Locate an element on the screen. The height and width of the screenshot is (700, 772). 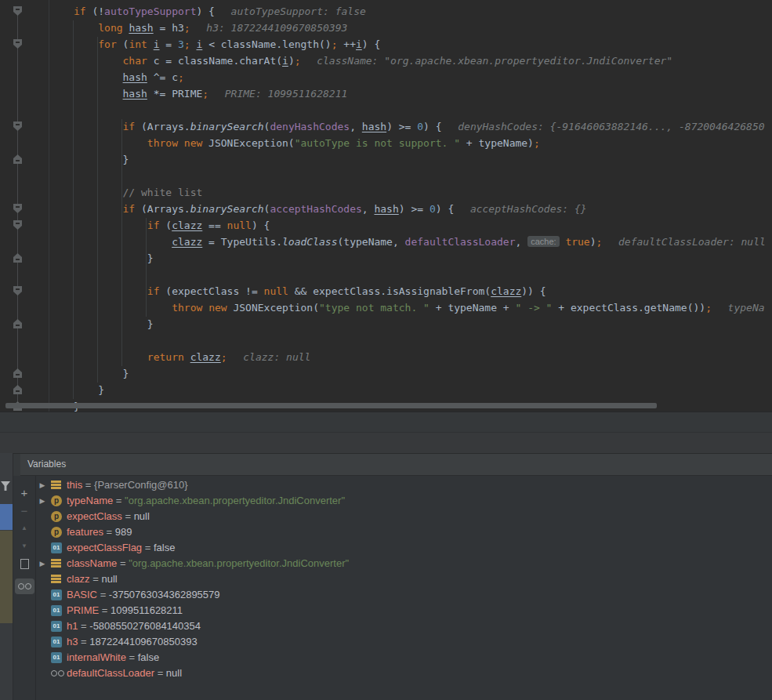
variable-value: false is located at coordinates (149, 657).